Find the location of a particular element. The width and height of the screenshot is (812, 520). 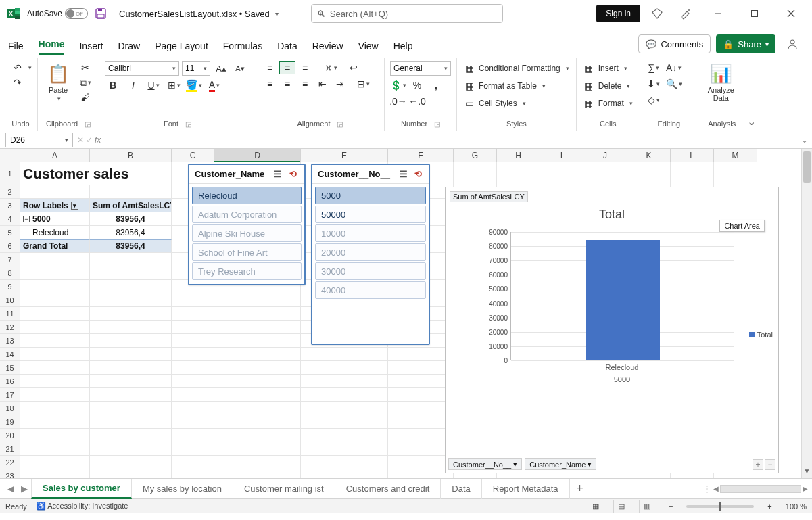

decrease-font-button: A▾ is located at coordinates (240, 68).